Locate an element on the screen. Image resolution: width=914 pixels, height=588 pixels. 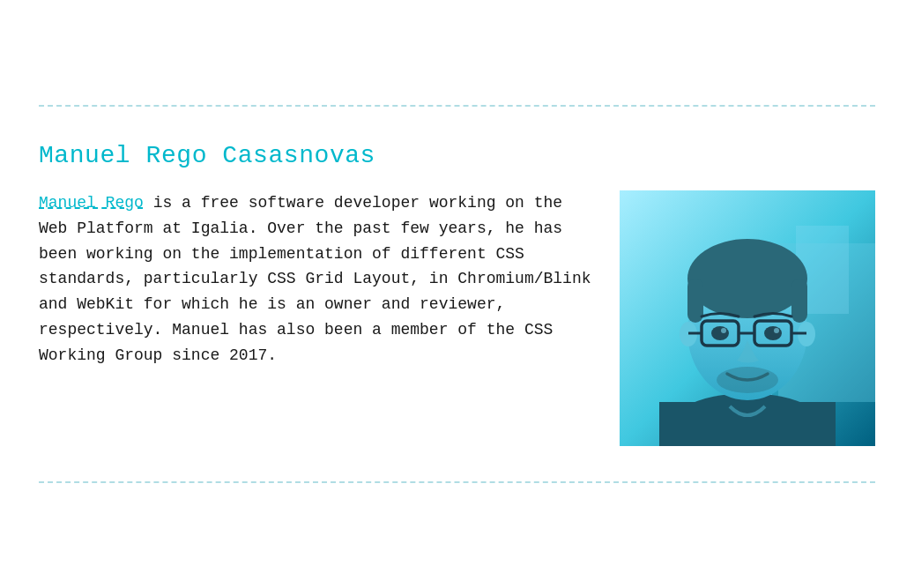
author-link: Manuel Rego is located at coordinates (92, 203).